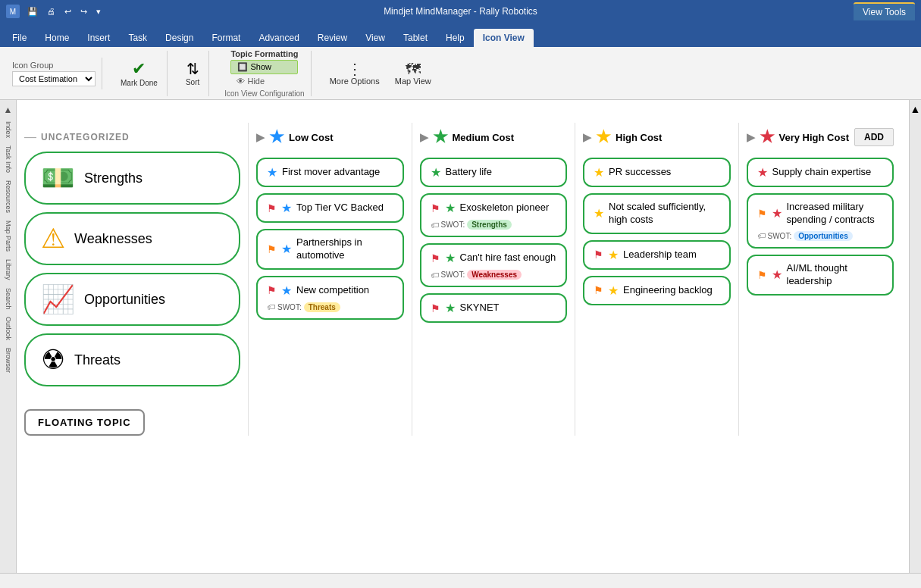 Image resolution: width=921 pixels, height=588 pixels. What do you see at coordinates (241, 81) in the screenshot?
I see `hide-icon: 👁` at bounding box center [241, 81].